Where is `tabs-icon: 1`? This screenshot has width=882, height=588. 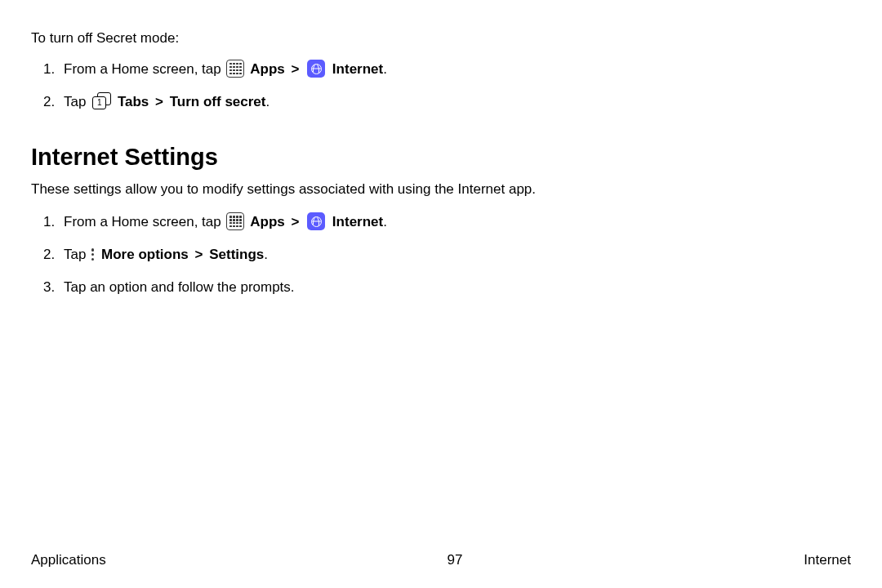 tabs-icon: 1 is located at coordinates (101, 101).